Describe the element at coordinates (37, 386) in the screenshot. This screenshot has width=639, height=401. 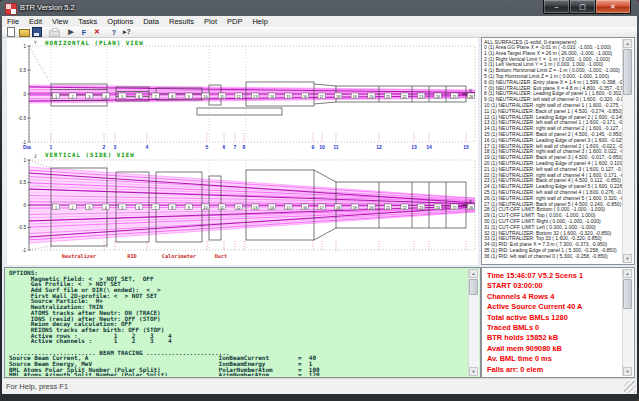
I see `status-bar-text: For Help, press F1` at that location.